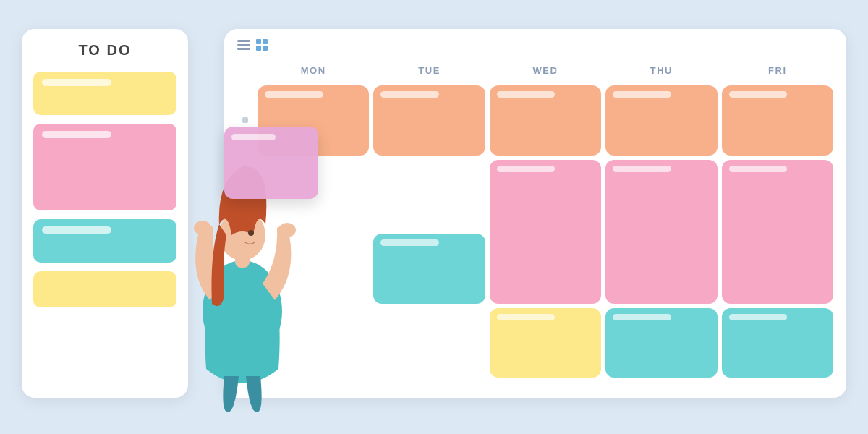 This screenshot has height=434, width=868. I want to click on grid-view-button, so click(262, 45).